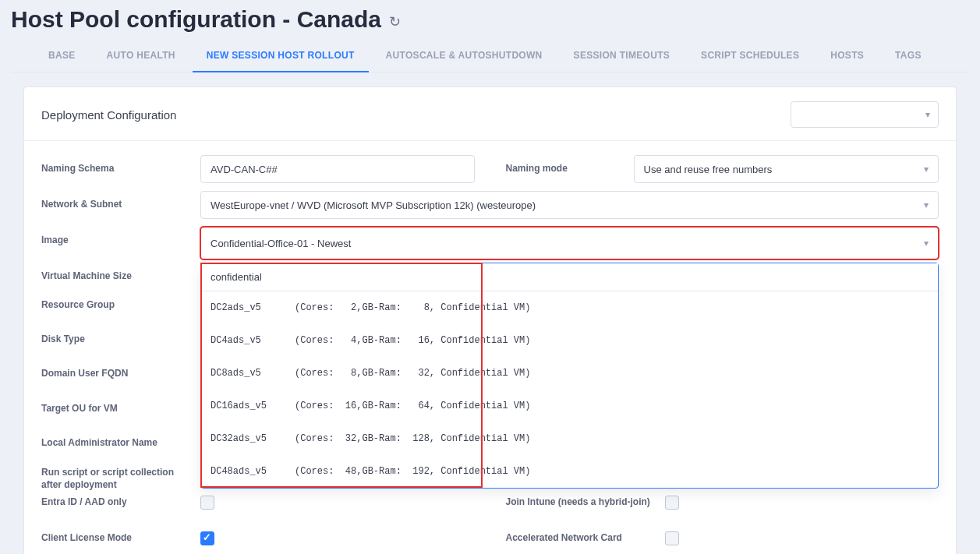  Describe the element at coordinates (622, 57) in the screenshot. I see `tab-session-timeouts: SESSION TIMEOUTS` at that location.